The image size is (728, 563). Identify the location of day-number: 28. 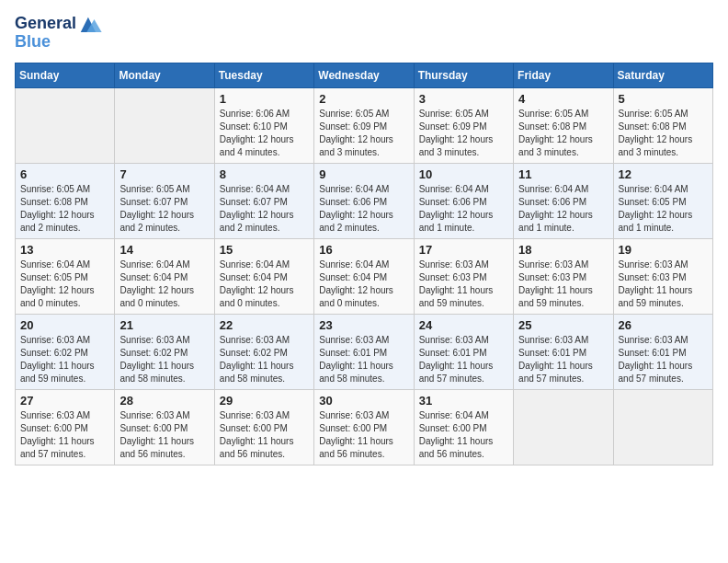
(164, 401).